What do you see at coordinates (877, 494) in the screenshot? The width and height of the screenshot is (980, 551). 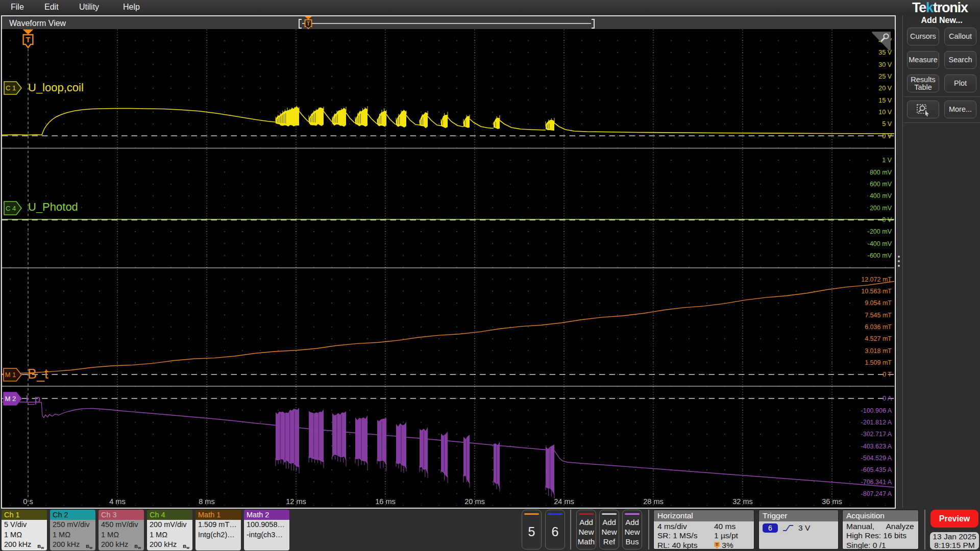 I see `svg-text: -807.247 A` at bounding box center [877, 494].